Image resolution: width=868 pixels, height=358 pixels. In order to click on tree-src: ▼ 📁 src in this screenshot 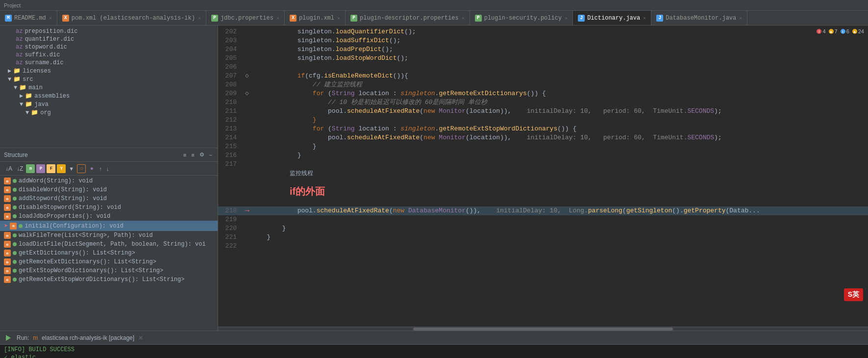, I will do `click(109, 79)`.